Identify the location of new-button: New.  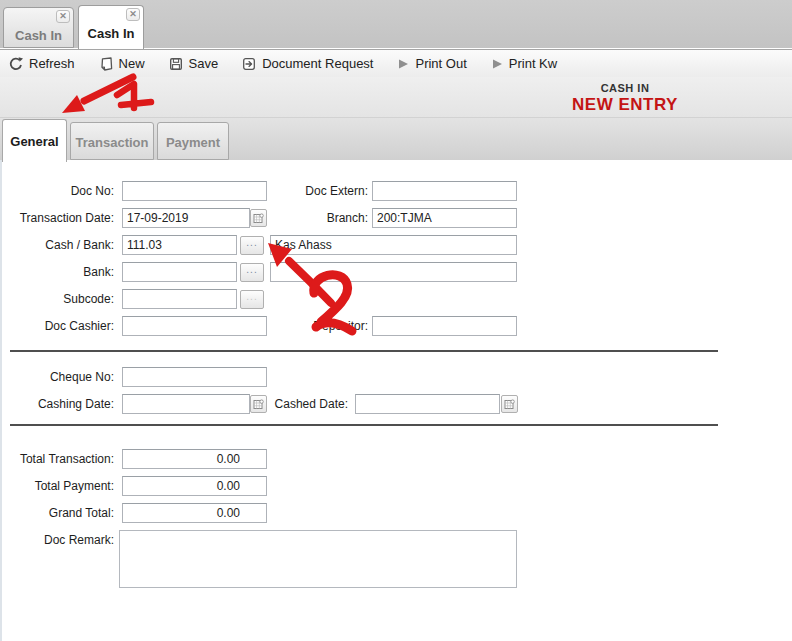
(122, 64).